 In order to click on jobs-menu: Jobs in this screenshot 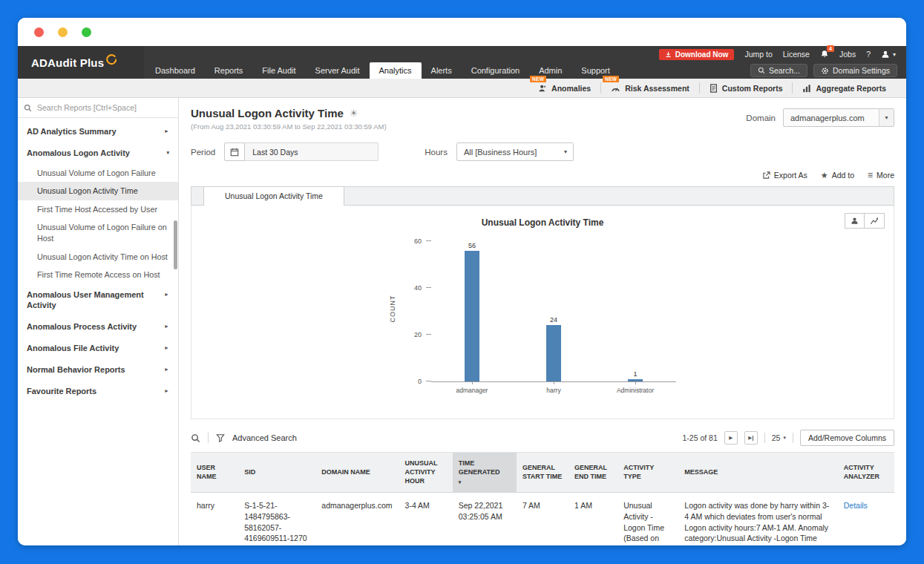, I will do `click(848, 54)`.